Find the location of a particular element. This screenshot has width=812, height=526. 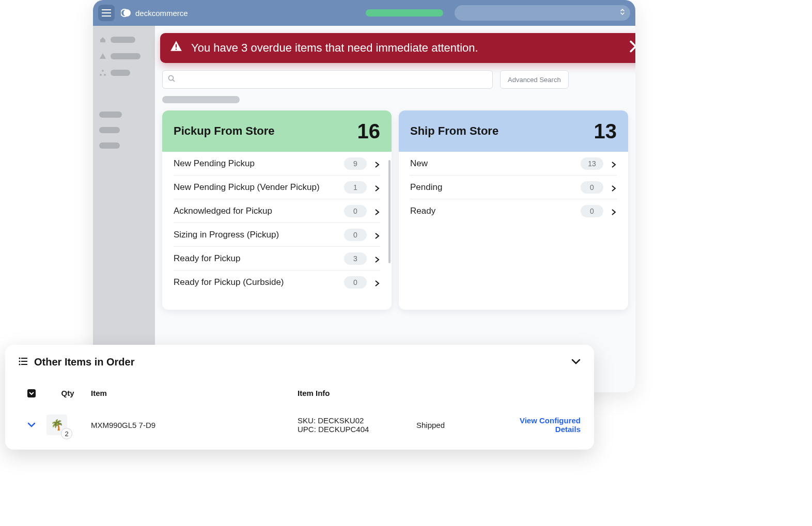

qty-badge: 2 is located at coordinates (67, 434).